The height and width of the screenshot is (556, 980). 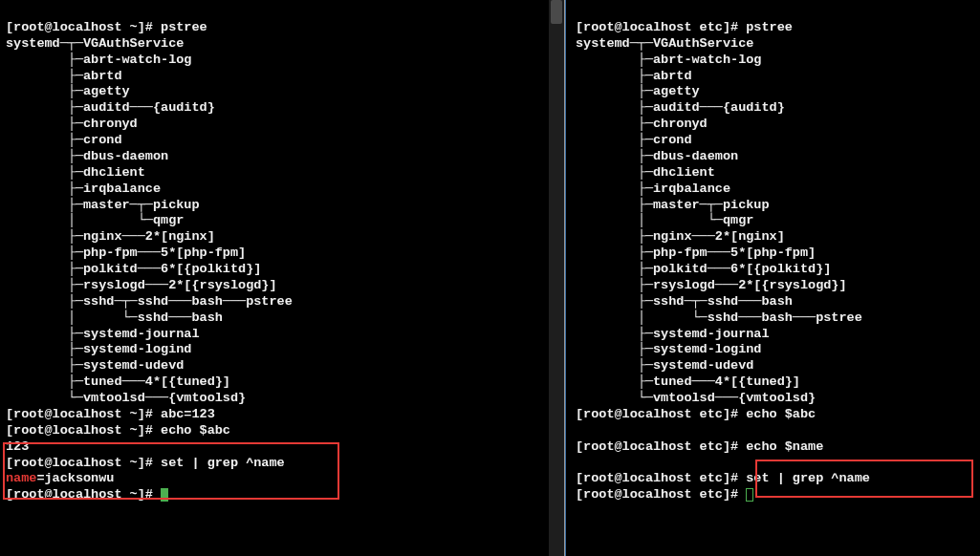 What do you see at coordinates (187, 415) in the screenshot?
I see `command: abc=123` at bounding box center [187, 415].